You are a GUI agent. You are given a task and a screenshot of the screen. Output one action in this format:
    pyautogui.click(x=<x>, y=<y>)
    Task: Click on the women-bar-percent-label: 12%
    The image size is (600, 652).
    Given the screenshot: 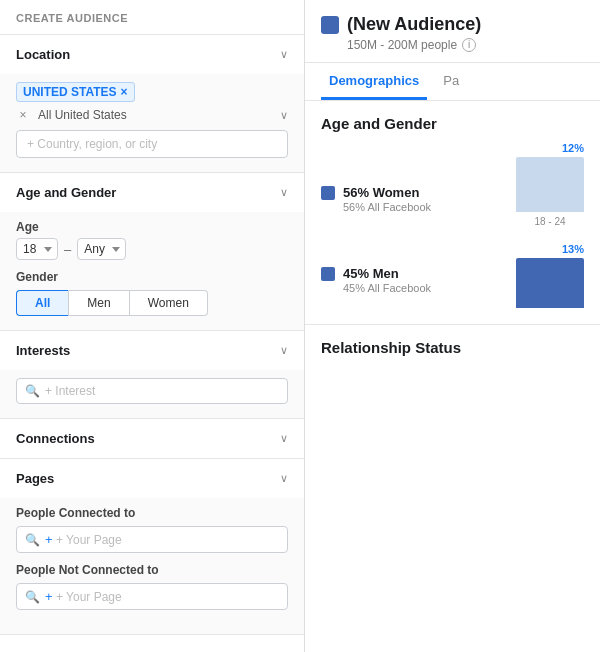 What is the action you would take?
    pyautogui.click(x=573, y=148)
    